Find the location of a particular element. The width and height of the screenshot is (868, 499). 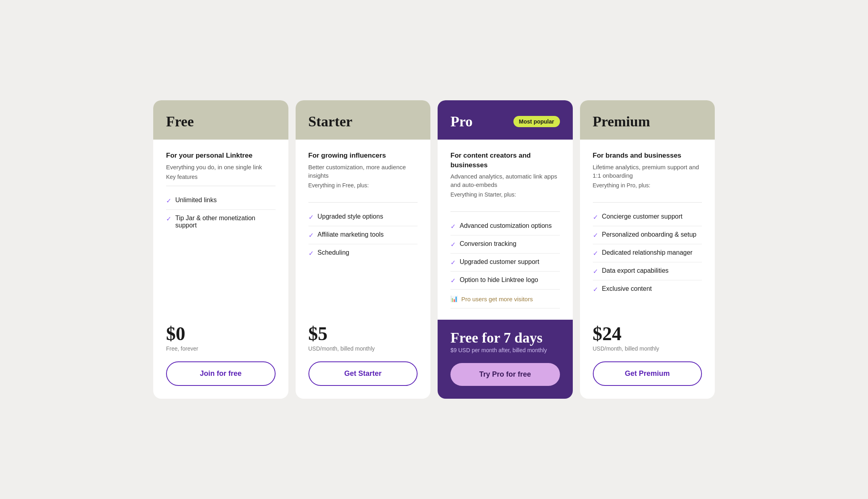

plan-subtitle-premium: Lifetime analytics, premium support and … is located at coordinates (647, 171).